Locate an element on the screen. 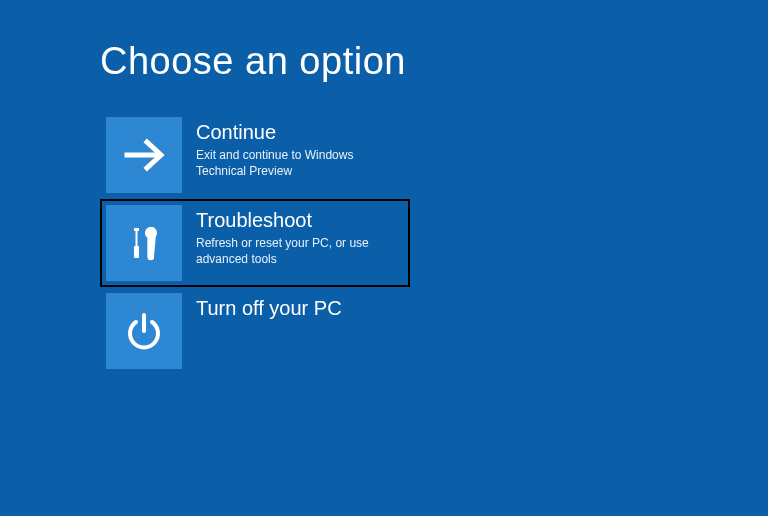  option-turnoff: Turn off your PC is located at coordinates (255, 331).